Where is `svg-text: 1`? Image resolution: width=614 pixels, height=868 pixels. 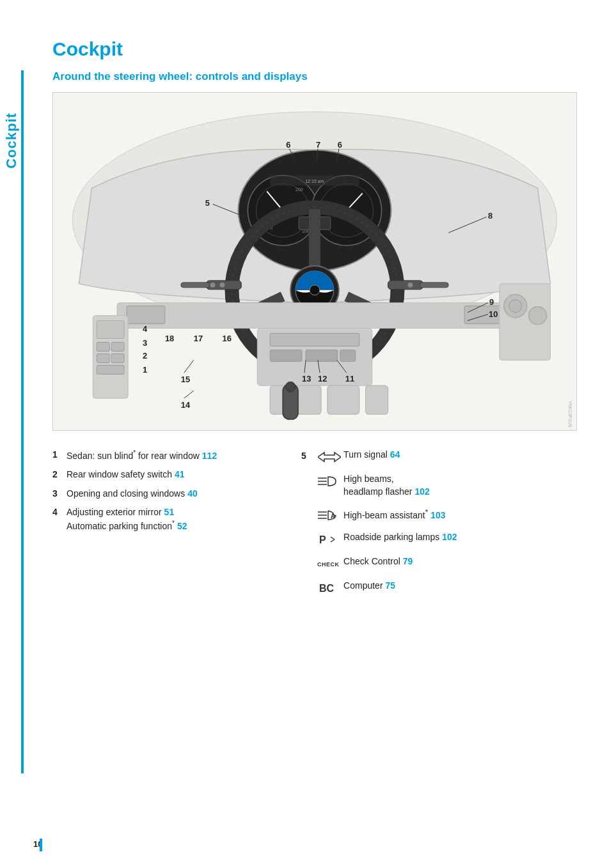 svg-text: 1 is located at coordinates (145, 369).